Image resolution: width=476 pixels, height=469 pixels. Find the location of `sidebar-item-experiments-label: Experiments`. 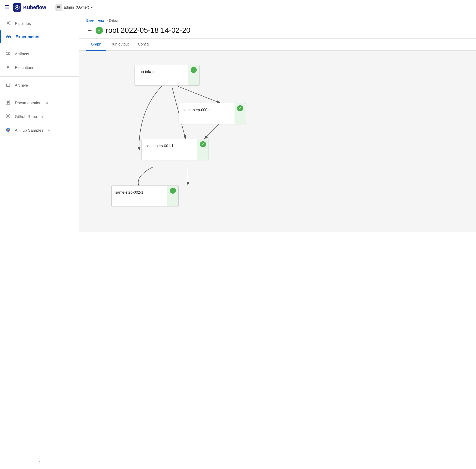

sidebar-item-experiments-label: Experiments is located at coordinates (27, 37).